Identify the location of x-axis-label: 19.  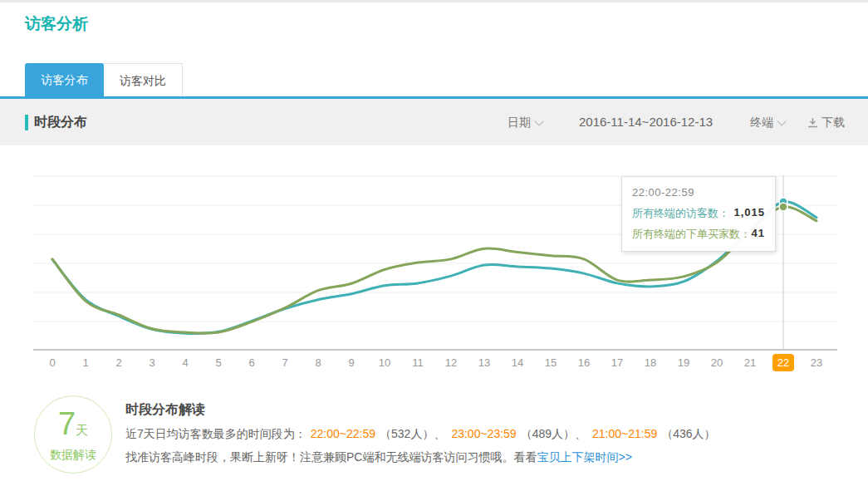
(684, 362).